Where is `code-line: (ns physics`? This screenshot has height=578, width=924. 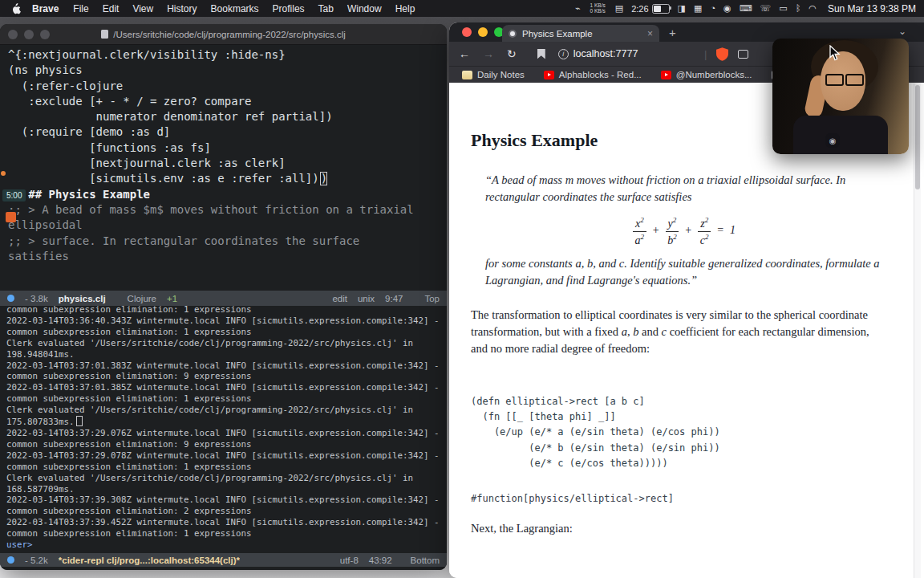 code-line: (ns physics is located at coordinates (228, 71).